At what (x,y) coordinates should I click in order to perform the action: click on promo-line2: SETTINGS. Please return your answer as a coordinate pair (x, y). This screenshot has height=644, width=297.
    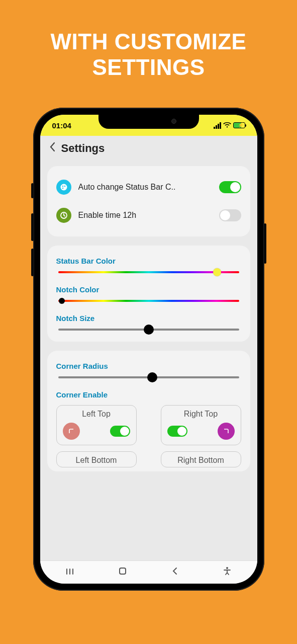
    Looking at the image, I should click on (149, 67).